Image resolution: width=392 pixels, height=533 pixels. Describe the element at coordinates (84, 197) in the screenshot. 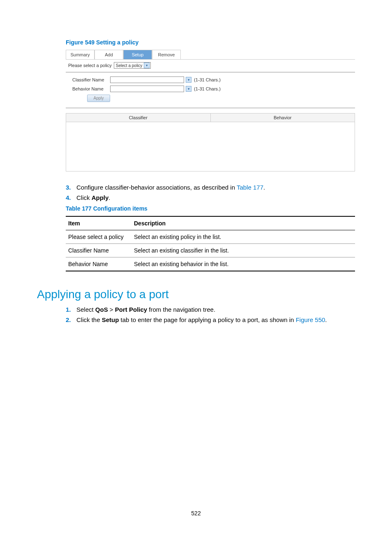

I see `step-text: Click` at that location.